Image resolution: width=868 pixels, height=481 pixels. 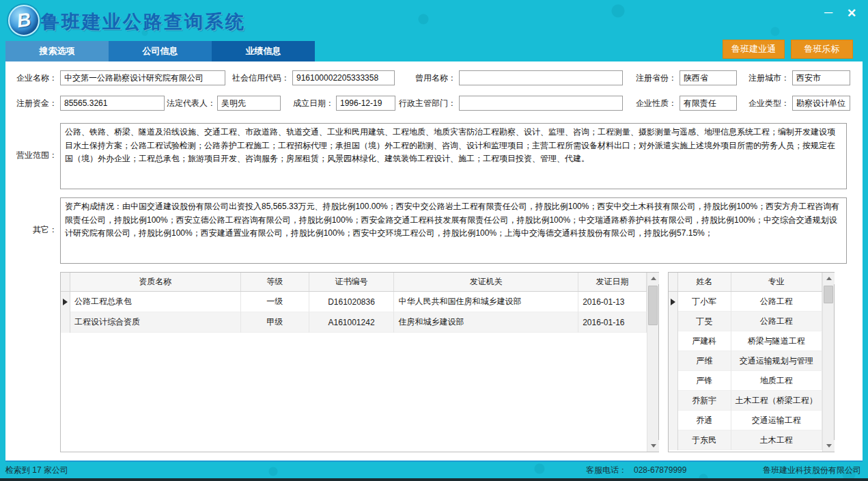 I want to click on former-name-input, so click(x=541, y=78).